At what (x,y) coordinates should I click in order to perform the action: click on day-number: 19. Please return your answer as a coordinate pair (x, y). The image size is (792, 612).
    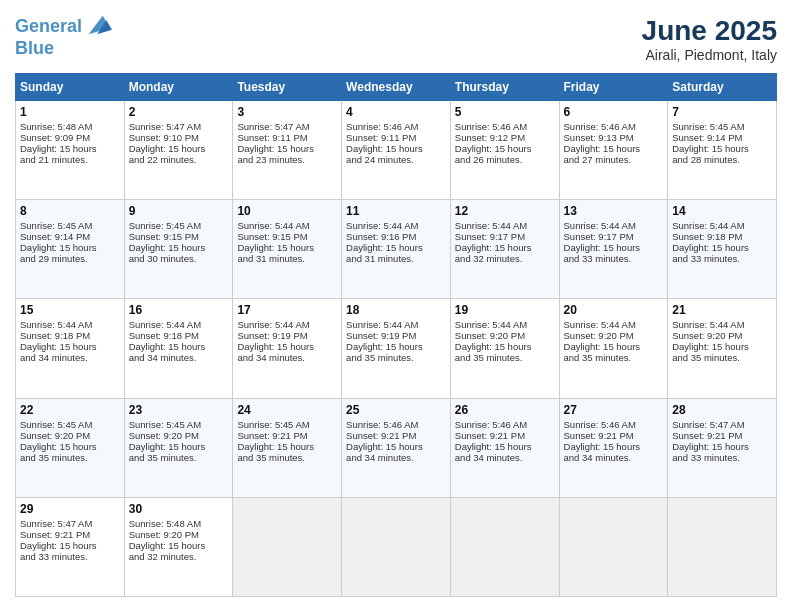
    Looking at the image, I should click on (505, 310).